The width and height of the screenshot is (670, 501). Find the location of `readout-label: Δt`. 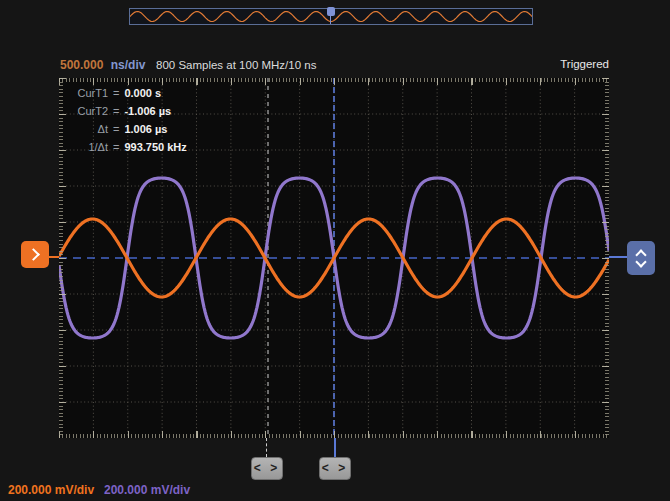

readout-label: Δt is located at coordinates (86, 129).